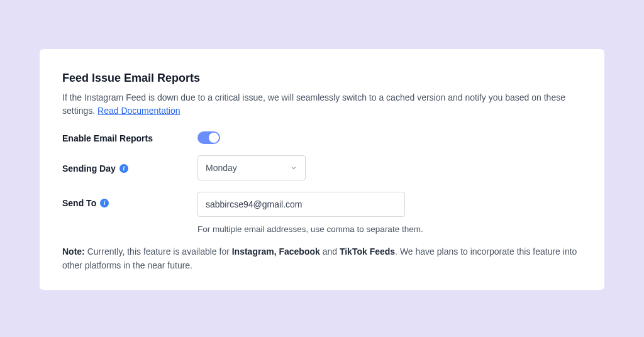  I want to click on enable-row: Enable Email Reports, so click(322, 138).